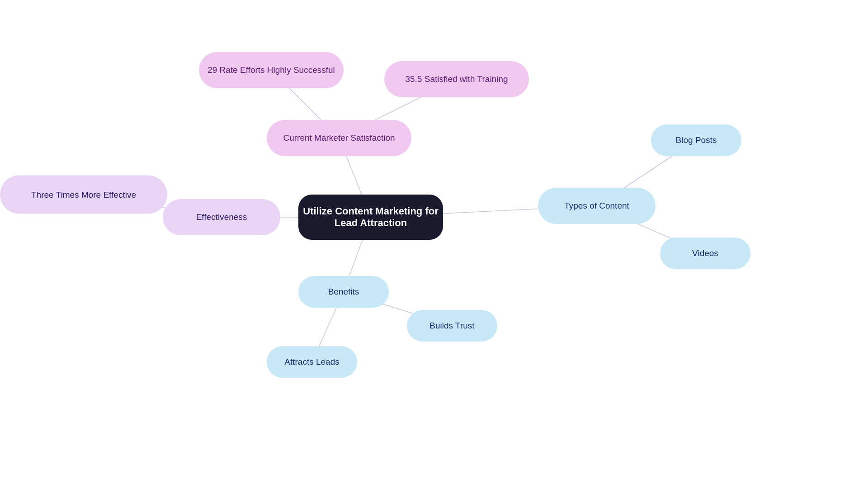  What do you see at coordinates (339, 138) in the screenshot?
I see `marketer-satisfaction-node: Current Marketer Satisfaction` at bounding box center [339, 138].